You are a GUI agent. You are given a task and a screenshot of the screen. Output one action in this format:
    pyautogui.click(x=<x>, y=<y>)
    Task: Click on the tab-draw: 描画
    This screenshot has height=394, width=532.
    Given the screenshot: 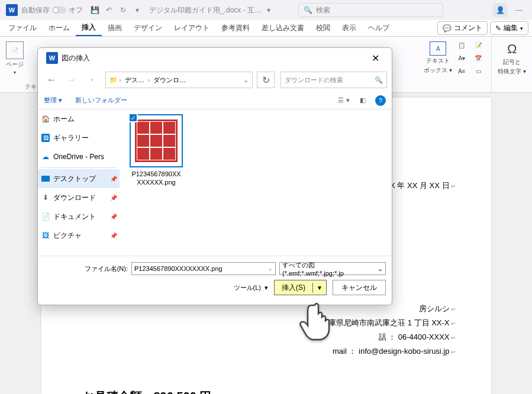 What is the action you would take?
    pyautogui.click(x=115, y=28)
    